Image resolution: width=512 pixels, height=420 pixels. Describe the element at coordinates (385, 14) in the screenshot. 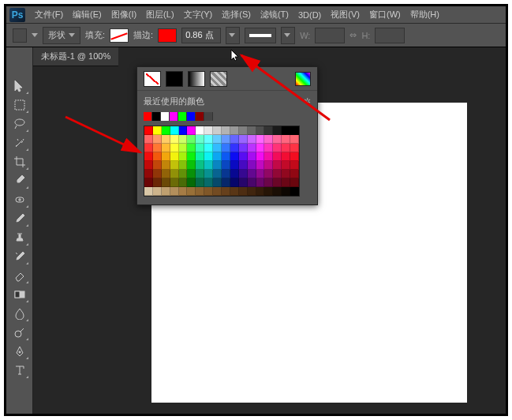

I see `menu-window: 窗口(W)` at that location.